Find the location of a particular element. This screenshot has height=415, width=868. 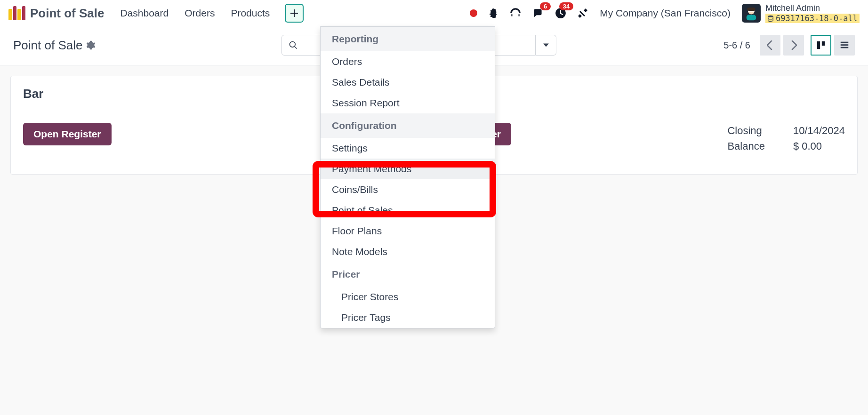

nav-dashboard: Dashboard is located at coordinates (144, 13).